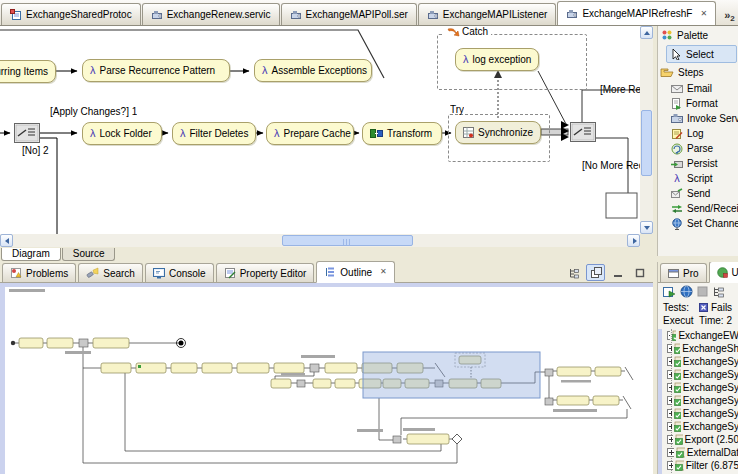 The height and width of the screenshot is (474, 738). I want to click on tab-problems: Problems, so click(39, 272).